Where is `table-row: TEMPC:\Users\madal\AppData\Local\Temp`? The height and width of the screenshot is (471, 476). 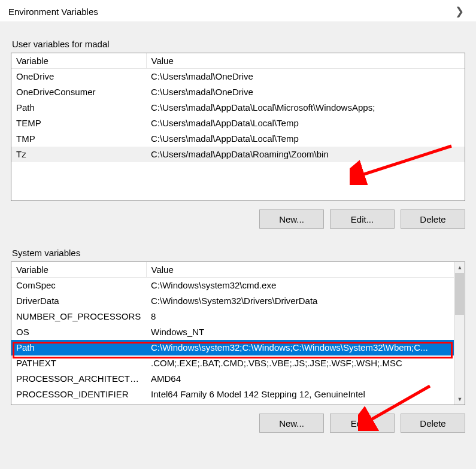
table-row: TEMPC:\Users\madal\AppData\Local\Temp is located at coordinates (238, 123).